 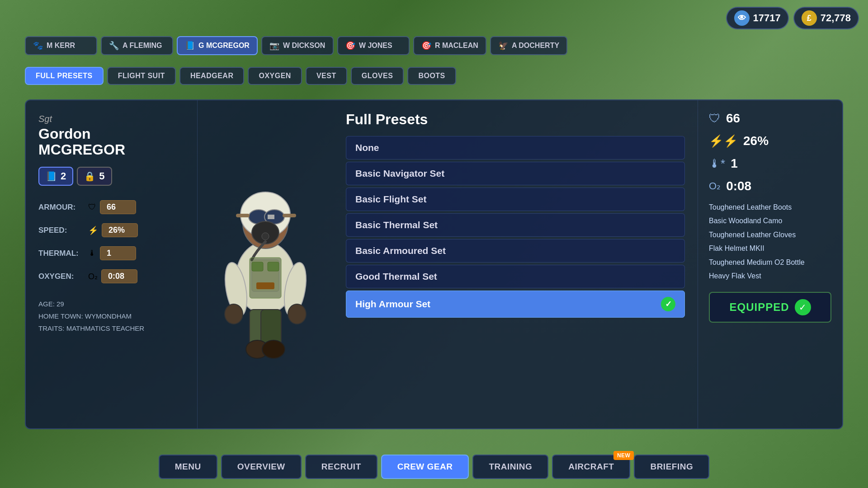 What do you see at coordinates (63, 230) in the screenshot?
I see `stat-speed-label: SPEED:` at bounding box center [63, 230].